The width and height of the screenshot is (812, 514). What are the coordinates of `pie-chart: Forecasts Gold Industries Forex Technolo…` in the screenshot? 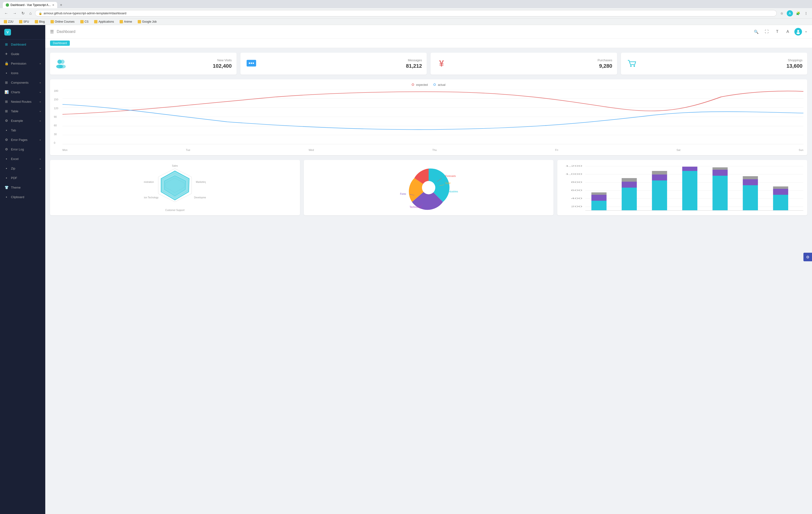 It's located at (429, 188).